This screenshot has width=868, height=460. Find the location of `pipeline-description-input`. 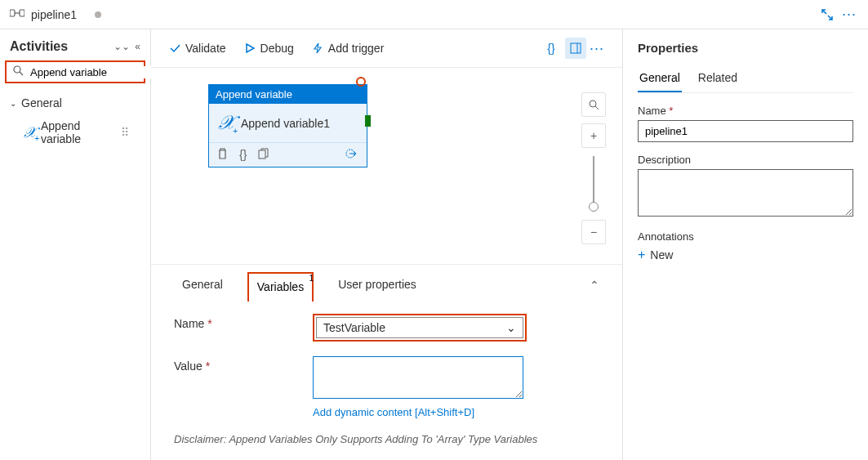

pipeline-description-input is located at coordinates (746, 193).